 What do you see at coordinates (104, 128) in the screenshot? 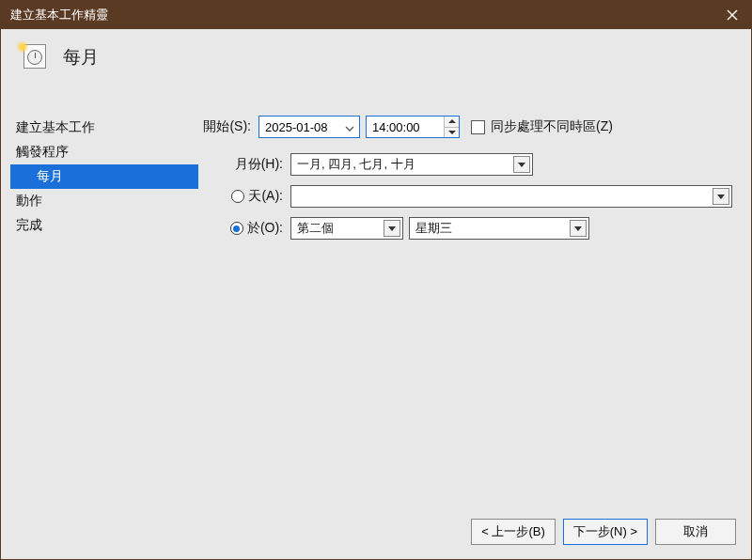
I see `sidebar-item-create-task: 建立基本工作` at bounding box center [104, 128].